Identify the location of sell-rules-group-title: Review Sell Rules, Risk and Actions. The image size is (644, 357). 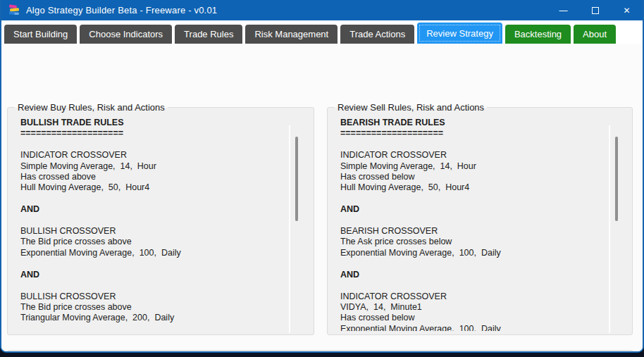
(411, 107).